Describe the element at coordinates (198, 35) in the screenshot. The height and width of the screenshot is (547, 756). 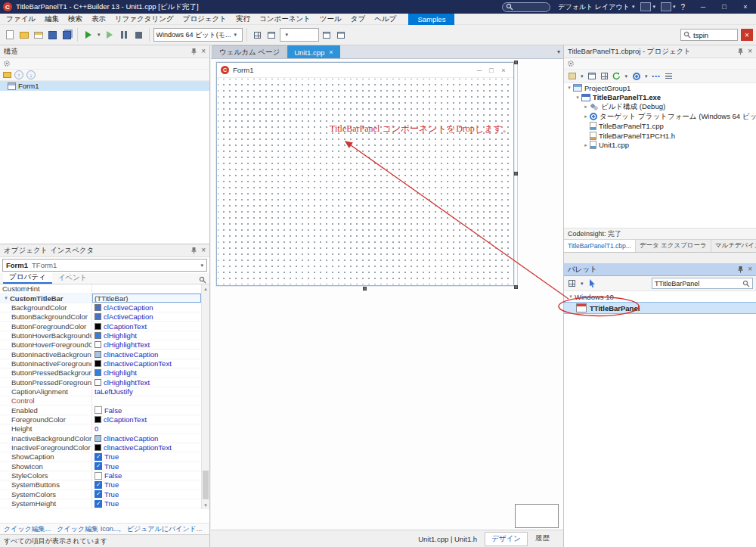
I see `target-platform-combo: Windows 64 ビット(モ... ▾` at that location.